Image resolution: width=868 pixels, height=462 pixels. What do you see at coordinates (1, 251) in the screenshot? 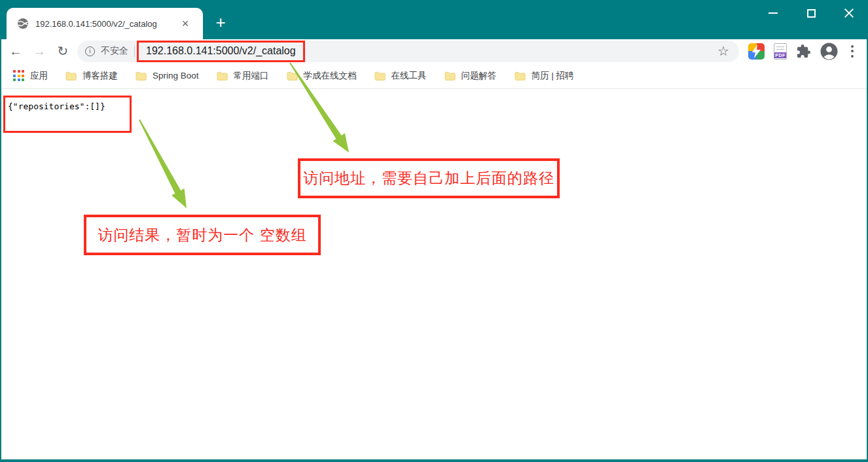
I see `window-edge-left` at bounding box center [1, 251].